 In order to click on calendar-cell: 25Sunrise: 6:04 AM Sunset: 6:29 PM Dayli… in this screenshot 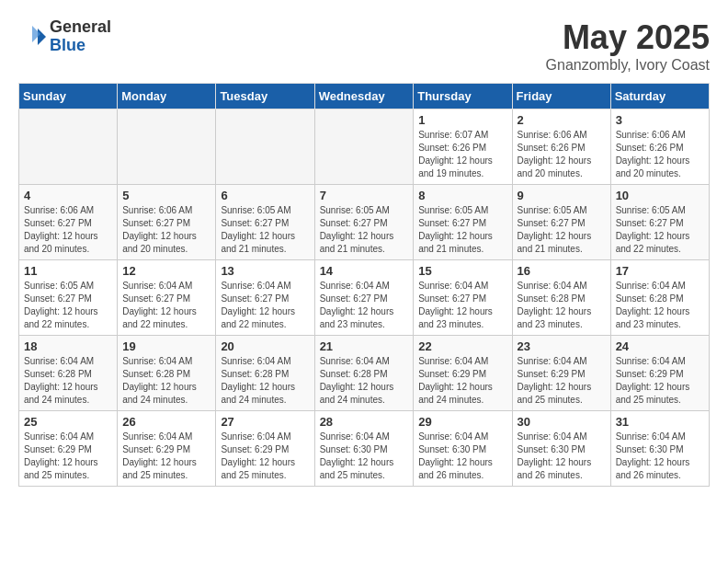, I will do `click(68, 449)`.